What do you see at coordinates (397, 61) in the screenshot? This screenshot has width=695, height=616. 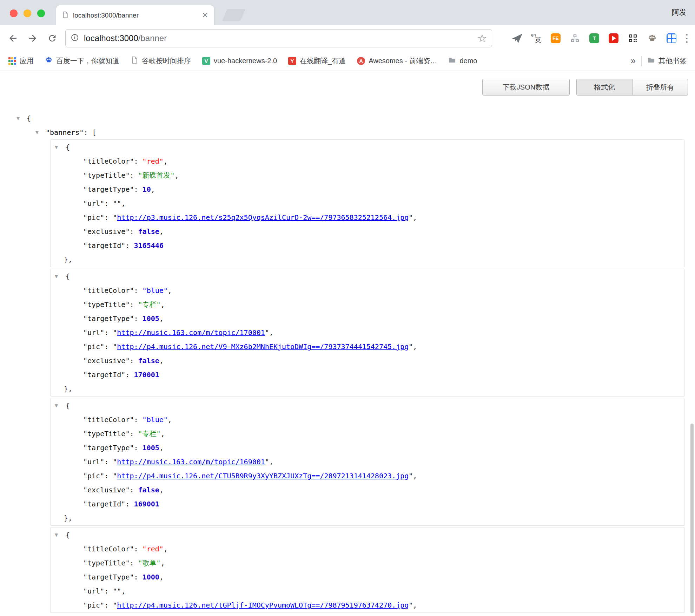 I see `bookmark-item: AAwesomes - 前端资…` at bounding box center [397, 61].